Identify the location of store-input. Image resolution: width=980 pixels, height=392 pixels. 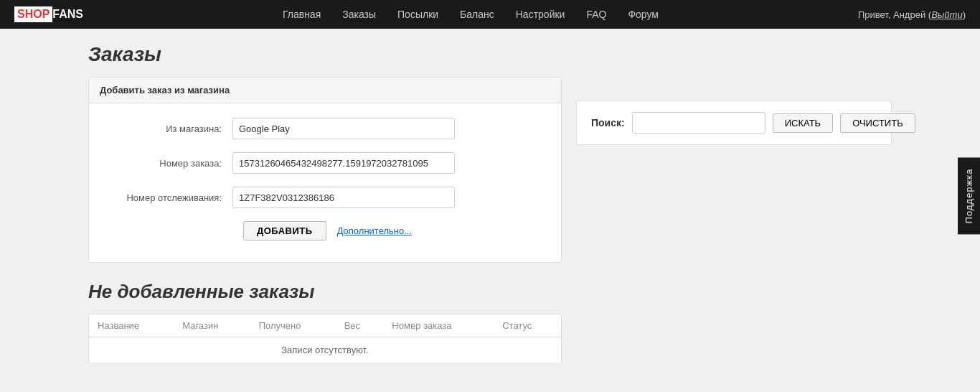
(344, 129).